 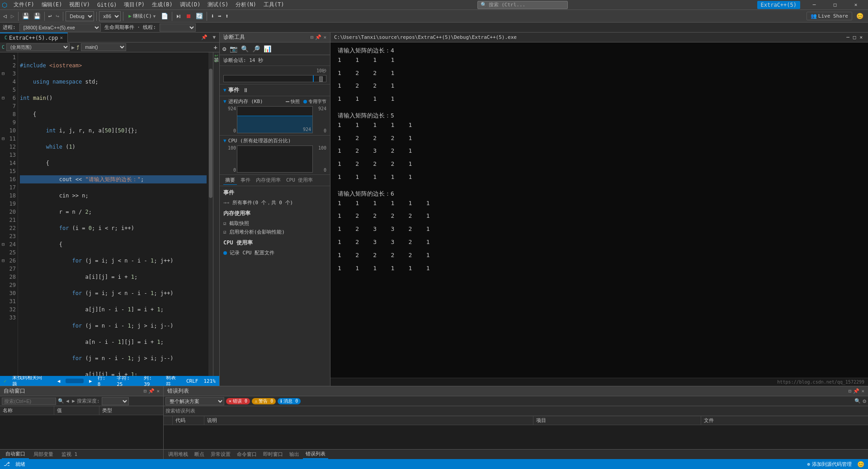 I want to click on scroll-bar-editor, so click(x=75, y=381).